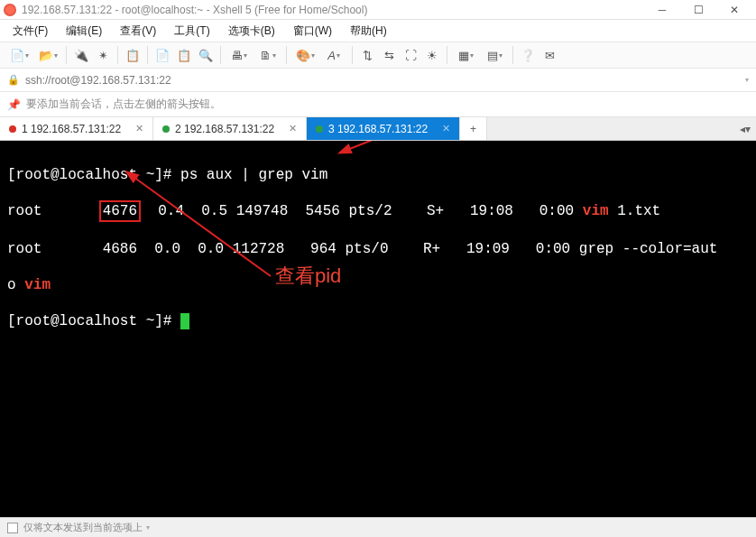 Image resolution: width=756 pixels, height=537 pixels. I want to click on new-session-button: 📄▾, so click(19, 55).